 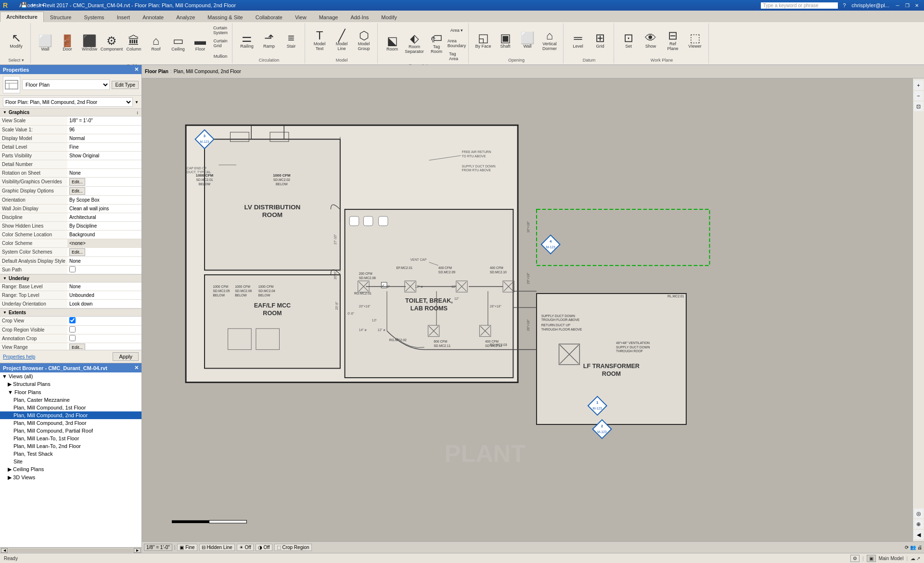 I want to click on apply-button: Apply, so click(x=126, y=357).